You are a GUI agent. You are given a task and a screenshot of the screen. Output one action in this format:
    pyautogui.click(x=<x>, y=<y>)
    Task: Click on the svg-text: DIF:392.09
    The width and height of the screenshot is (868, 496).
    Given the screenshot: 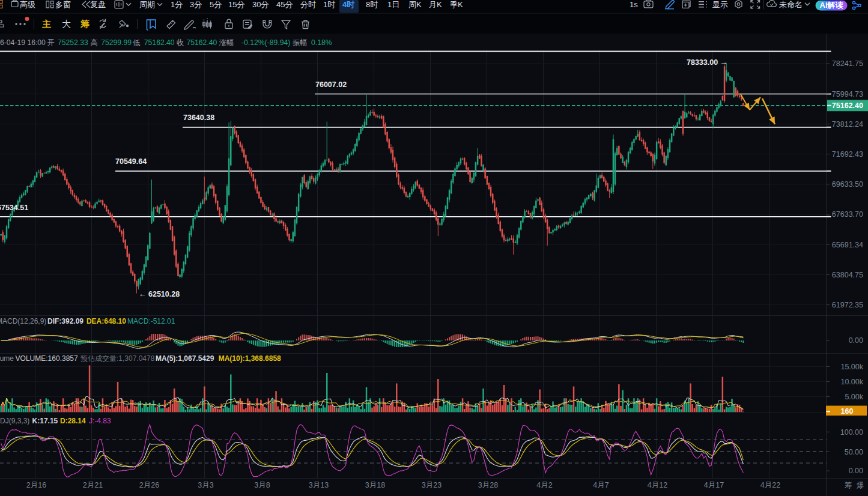 What is the action you would take?
    pyautogui.click(x=65, y=321)
    